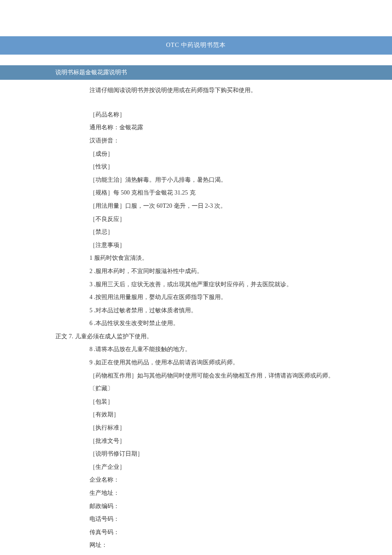 This screenshot has width=392, height=555. I want to click on sub-header-banner: 说明书标题金银花露说明书, so click(196, 73).